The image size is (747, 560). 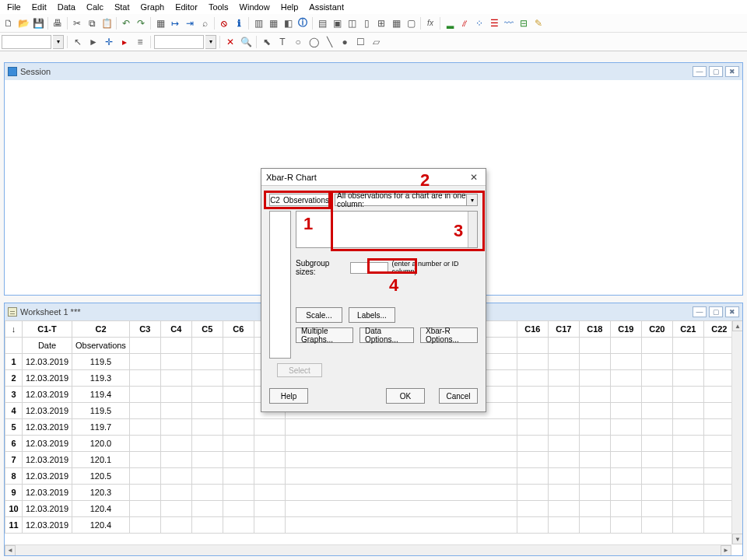 I want to click on session-close-button: ✖, so click(x=732, y=72).